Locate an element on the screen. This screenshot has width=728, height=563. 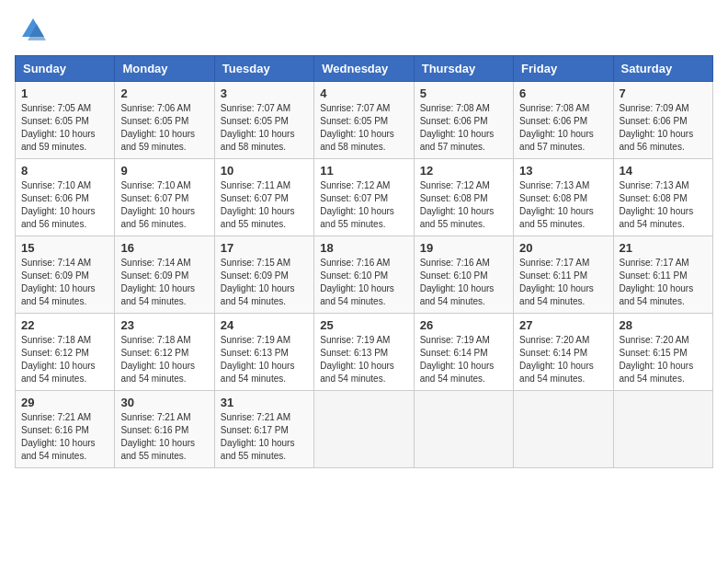
calendar-day-cell: 17Sunrise: 7:15 AM Sunset: 6:09 PM Dayli… is located at coordinates (264, 275).